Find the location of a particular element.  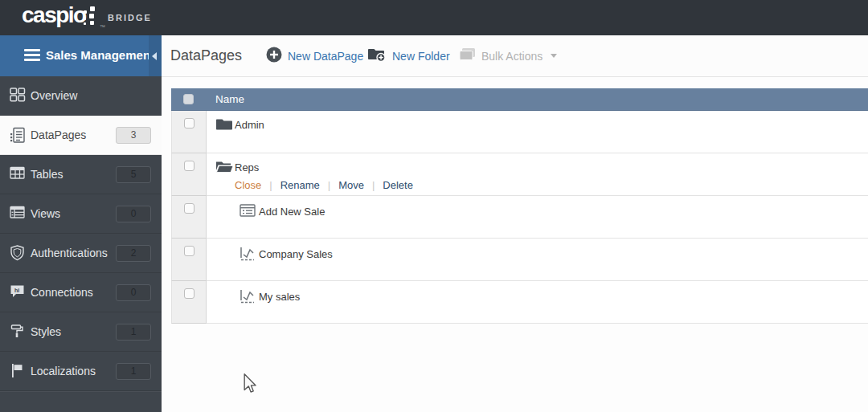

row-name-cell: Company Sales is located at coordinates (537, 260).